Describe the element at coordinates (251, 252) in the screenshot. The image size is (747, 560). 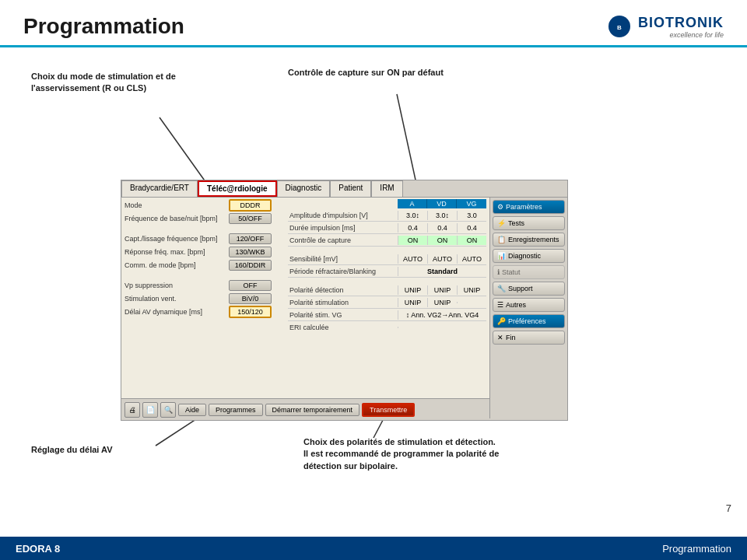
I see `param-value-reponse: 130/WKB` at that location.